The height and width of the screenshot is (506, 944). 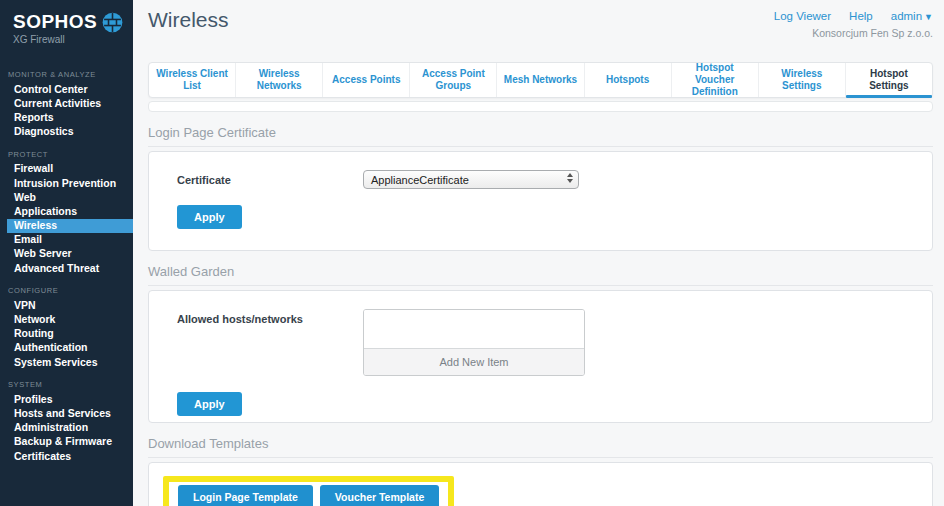 I want to click on sidebar-item-wireless: Wireless, so click(x=70, y=226).